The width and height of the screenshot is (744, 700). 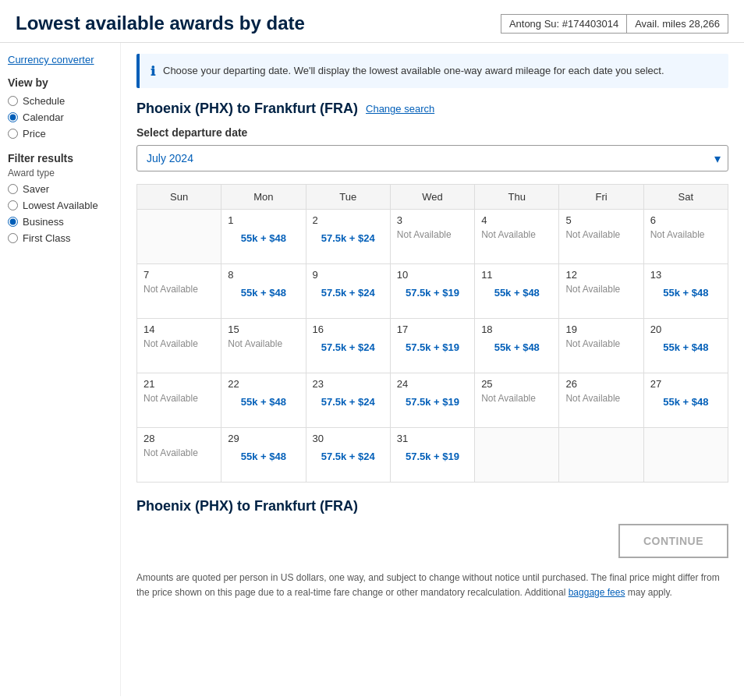 I want to click on currency-converter-link: Currency converter, so click(x=60, y=59).